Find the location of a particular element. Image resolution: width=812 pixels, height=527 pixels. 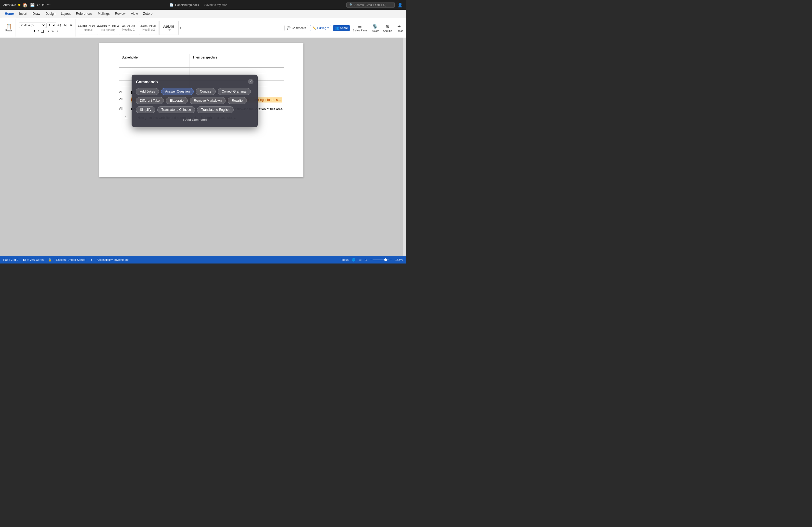

paste-button: 📋 Paste is located at coordinates (9, 28).